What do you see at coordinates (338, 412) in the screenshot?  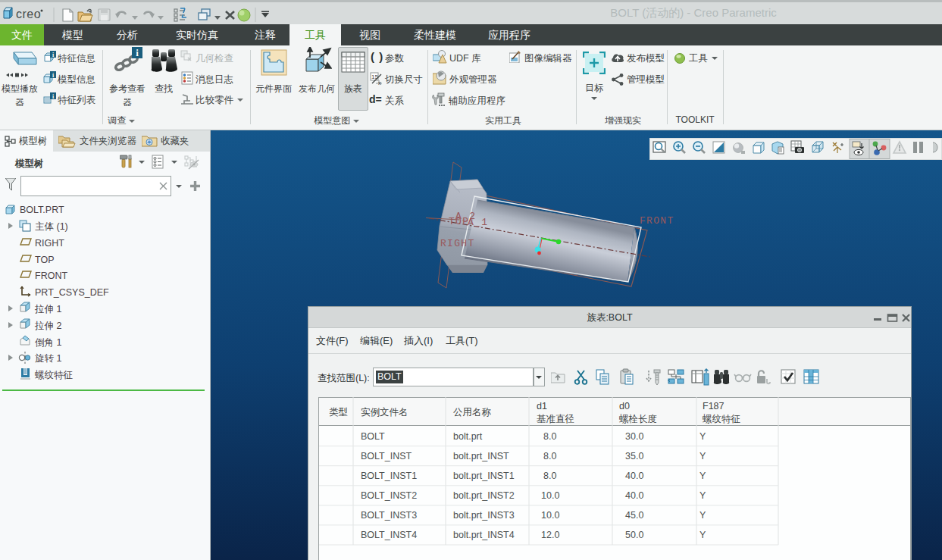 I see `svg-text: 类型` at bounding box center [338, 412].